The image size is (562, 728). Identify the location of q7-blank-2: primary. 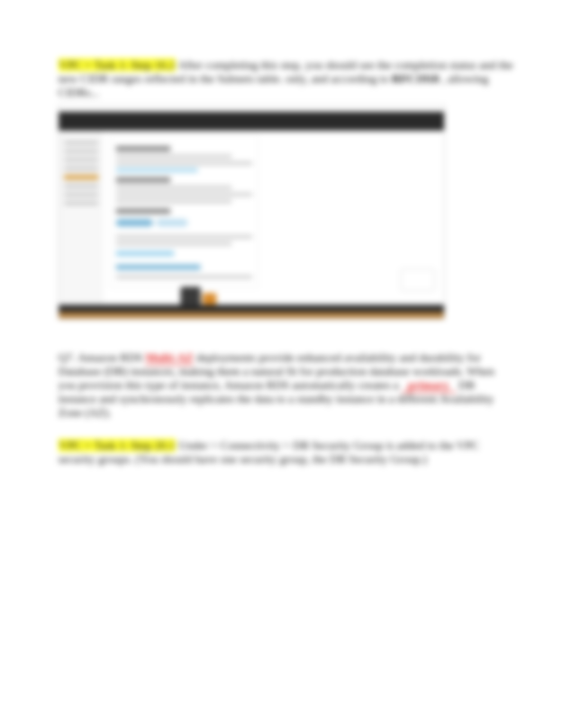
(429, 385).